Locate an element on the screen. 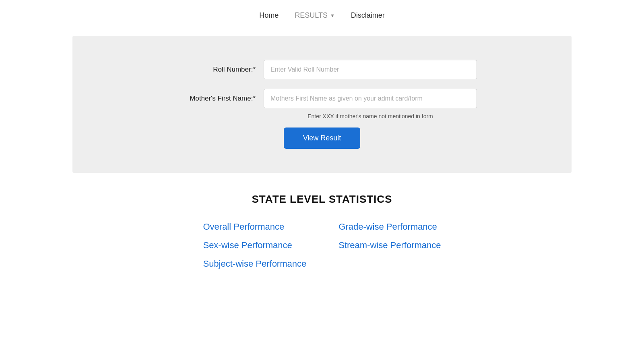 This screenshot has height=362, width=644. stats-link-sex-wise-performance: Sex-wise Performance is located at coordinates (247, 245).